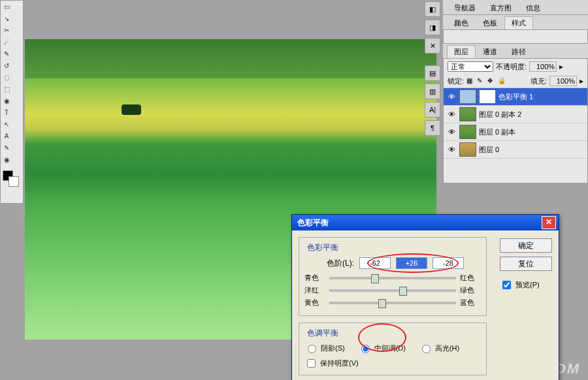 Image resolution: width=588 pixels, height=380 pixels. What do you see at coordinates (7, 77) in the screenshot?
I see `tool-brush: ◌` at bounding box center [7, 77].